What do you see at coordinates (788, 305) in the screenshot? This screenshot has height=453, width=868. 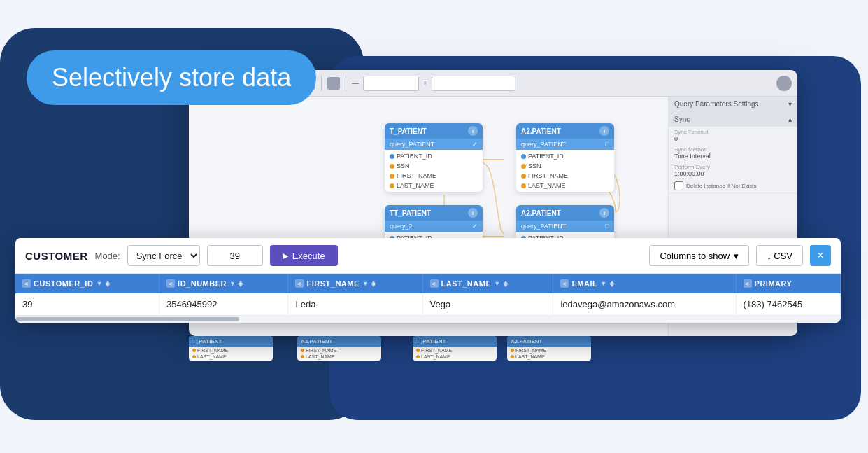 I see `cell-primary: (183) 7462545` at bounding box center [788, 305].